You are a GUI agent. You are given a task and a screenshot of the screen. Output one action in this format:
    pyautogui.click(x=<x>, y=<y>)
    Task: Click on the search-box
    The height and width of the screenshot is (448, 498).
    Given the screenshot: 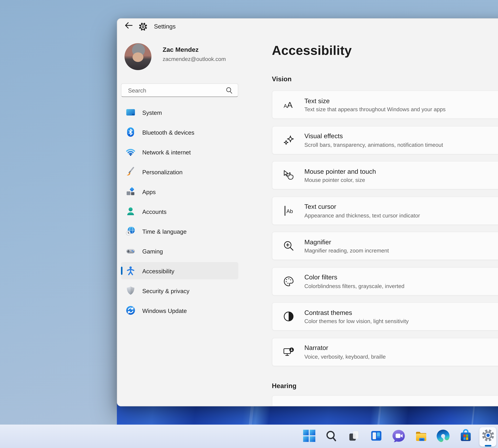 What is the action you would take?
    pyautogui.click(x=180, y=90)
    